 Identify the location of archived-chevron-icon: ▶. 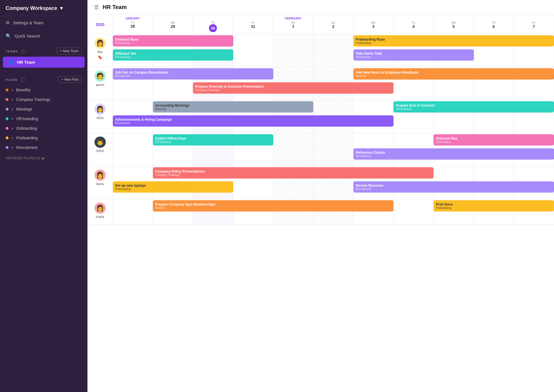
(43, 158).